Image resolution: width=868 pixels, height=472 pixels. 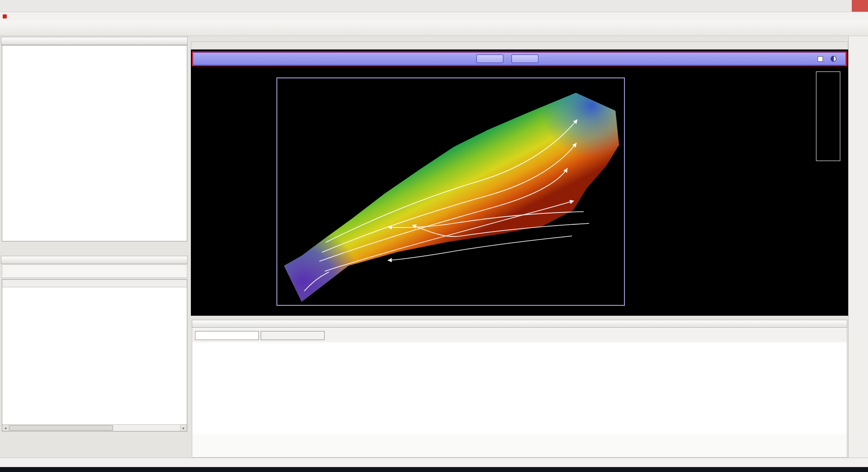 I want to click on project-sources-header, so click(x=95, y=41).